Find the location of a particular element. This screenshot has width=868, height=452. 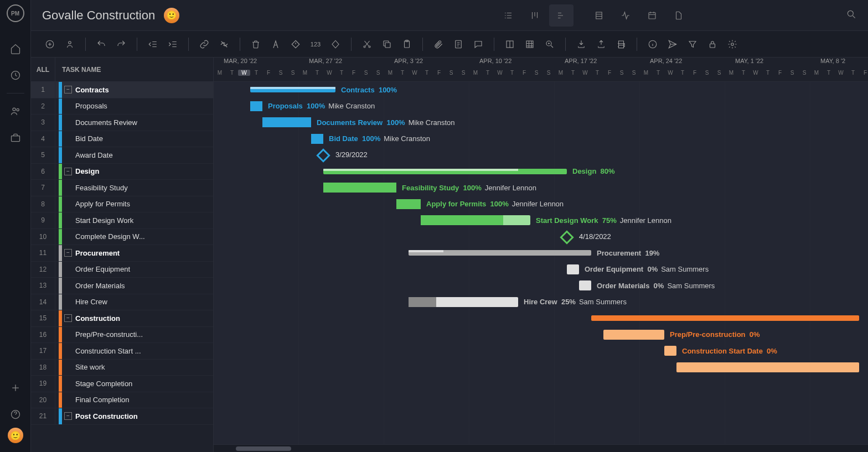

task-row: 17Construction Start ... is located at coordinates (122, 351).